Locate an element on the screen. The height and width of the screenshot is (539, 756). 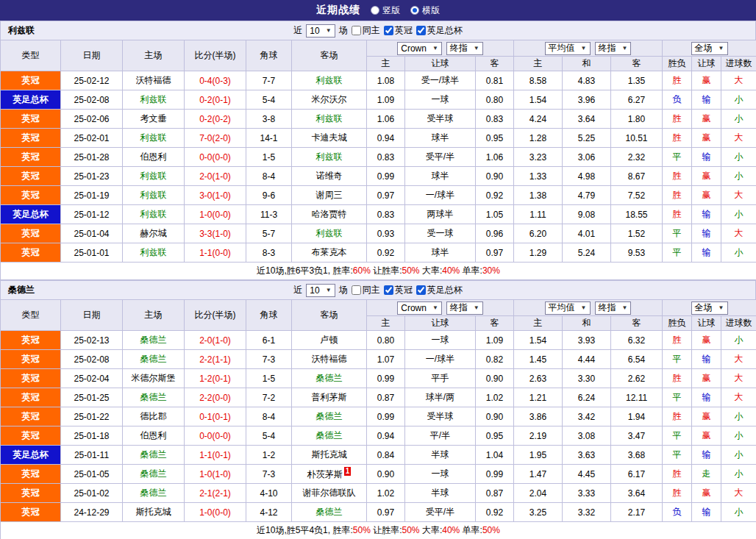
match-score: 2-2(1-1) is located at coordinates (215, 360).